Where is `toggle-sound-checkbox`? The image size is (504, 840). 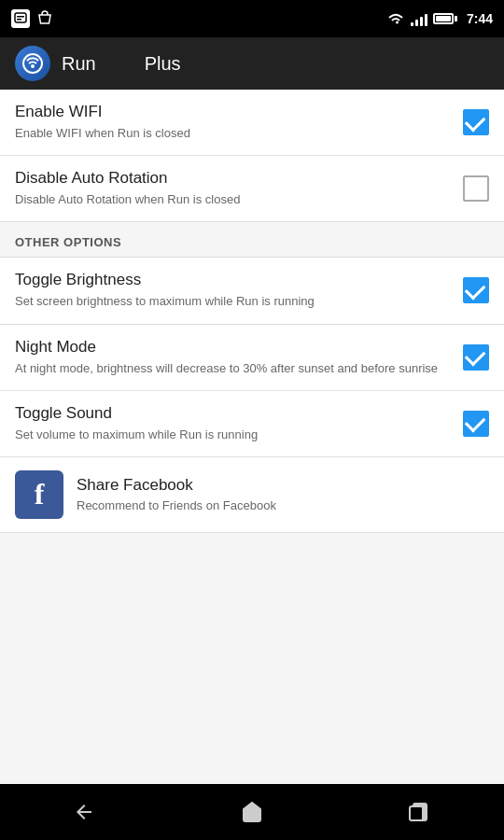
toggle-sound-checkbox is located at coordinates (476, 424).